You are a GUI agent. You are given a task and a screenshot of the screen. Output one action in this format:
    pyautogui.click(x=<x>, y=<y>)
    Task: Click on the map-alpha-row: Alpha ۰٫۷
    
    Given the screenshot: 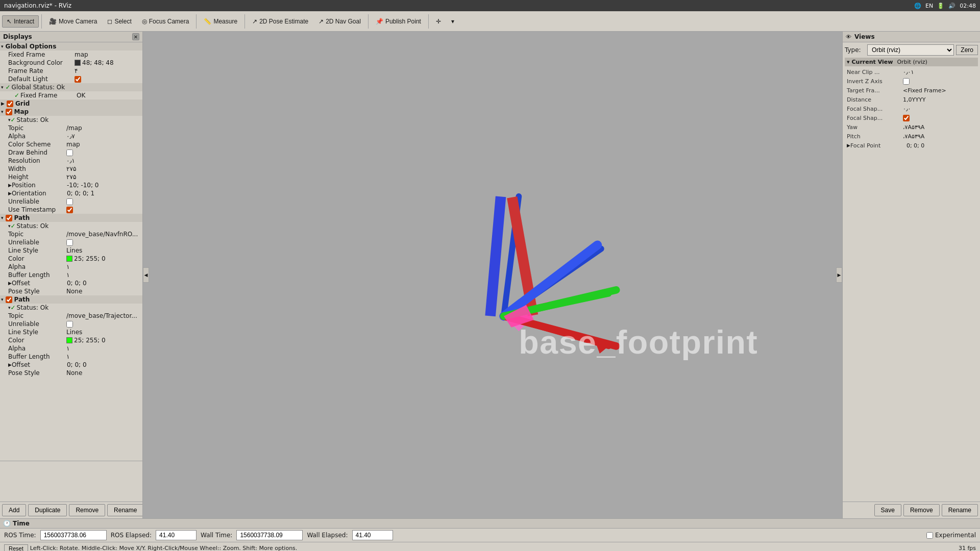 What is the action you would take?
    pyautogui.click(x=71, y=136)
    